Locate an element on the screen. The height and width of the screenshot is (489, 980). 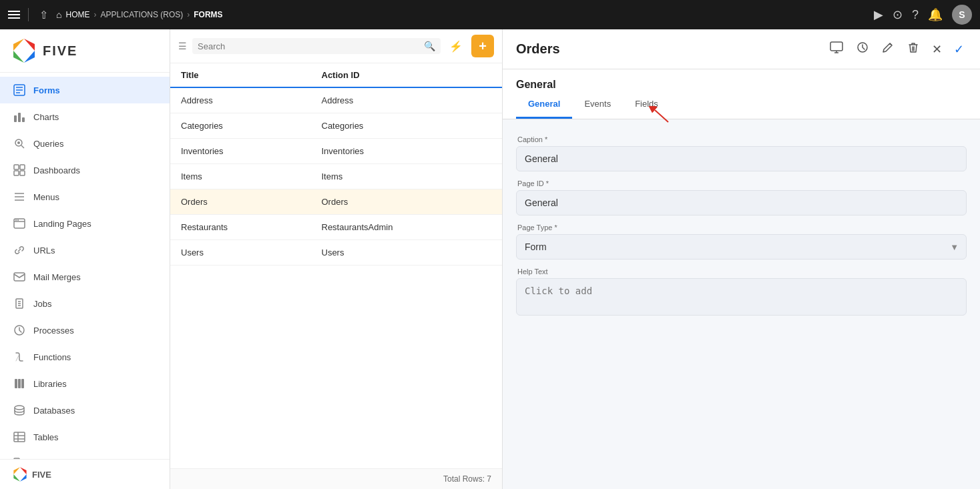
tab-general: General is located at coordinates (544, 105).